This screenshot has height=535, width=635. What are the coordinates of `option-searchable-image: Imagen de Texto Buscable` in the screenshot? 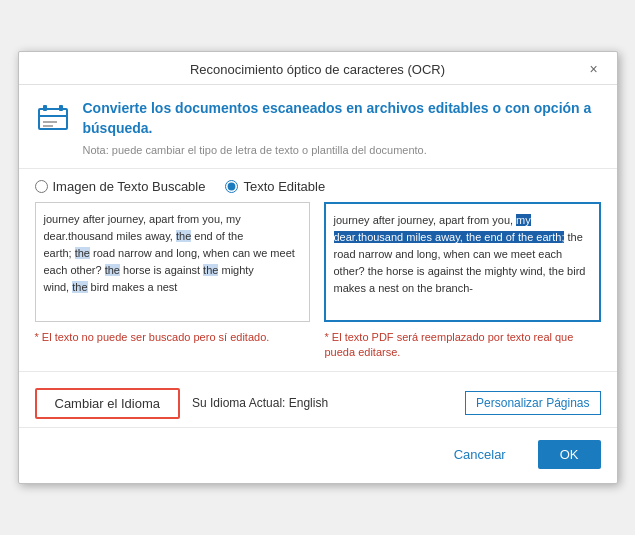 It's located at (120, 186).